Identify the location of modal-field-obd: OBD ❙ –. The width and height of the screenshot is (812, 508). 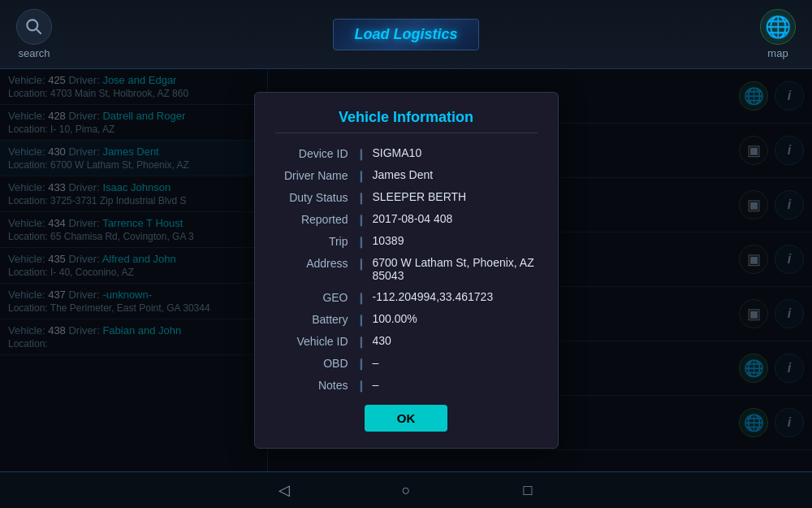
(406, 363).